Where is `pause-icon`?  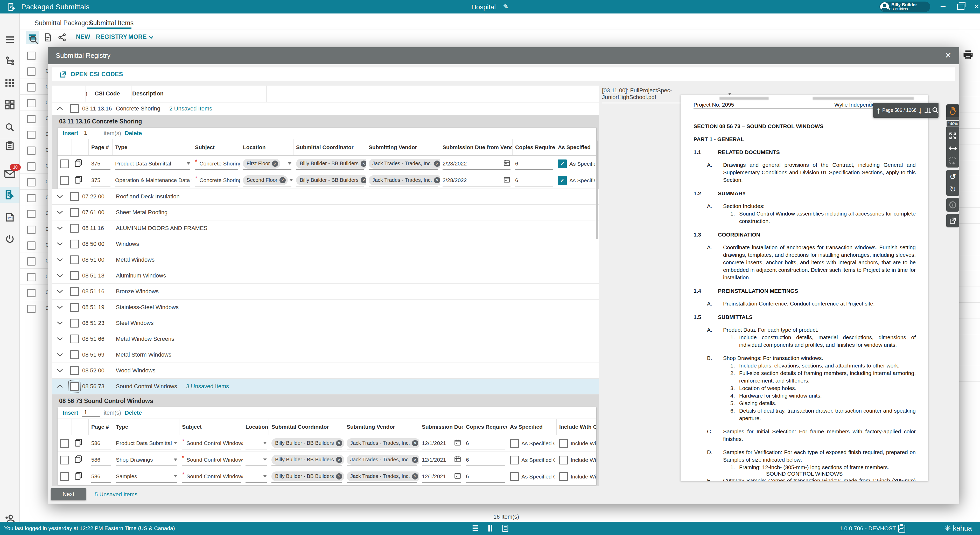
pause-icon is located at coordinates (490, 529).